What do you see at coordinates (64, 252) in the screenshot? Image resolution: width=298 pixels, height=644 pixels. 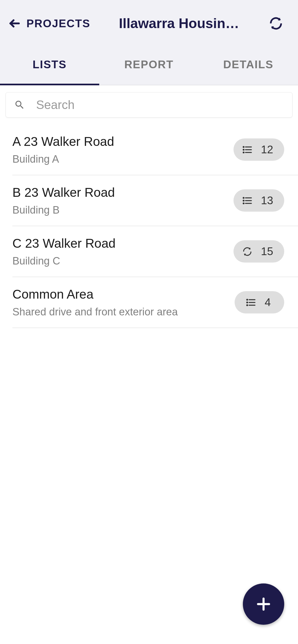 I see `list-item-text: C 23 Walker Road Building C` at bounding box center [64, 252].